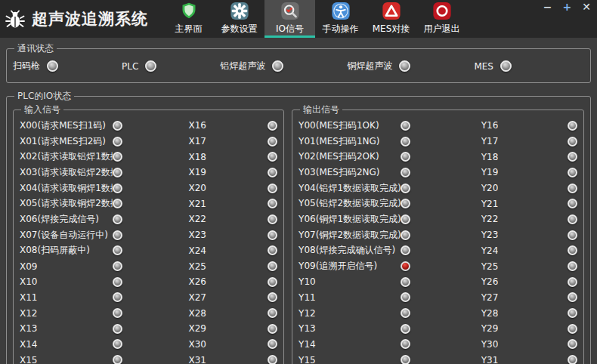 The width and height of the screenshot is (597, 364). Describe the element at coordinates (233, 358) in the screenshot. I see `io-signal-row: X31` at that location.